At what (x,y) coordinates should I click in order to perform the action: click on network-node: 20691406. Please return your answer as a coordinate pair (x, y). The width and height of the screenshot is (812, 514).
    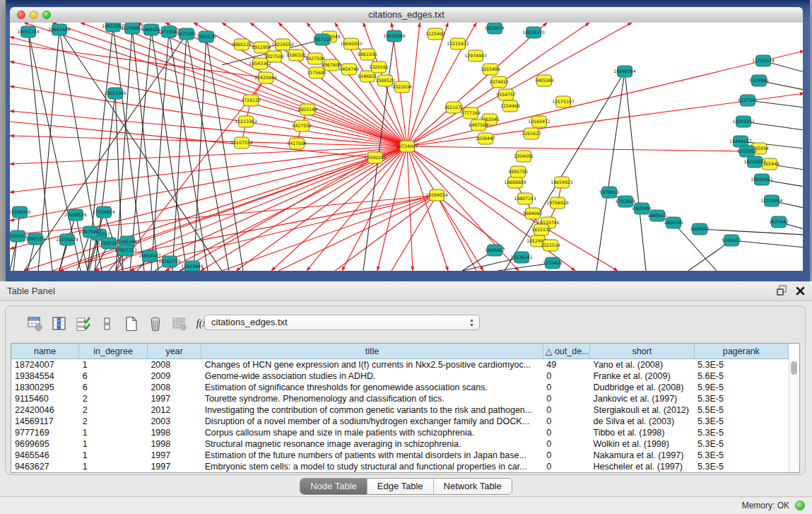
    Looking at the image, I should click on (59, 30).